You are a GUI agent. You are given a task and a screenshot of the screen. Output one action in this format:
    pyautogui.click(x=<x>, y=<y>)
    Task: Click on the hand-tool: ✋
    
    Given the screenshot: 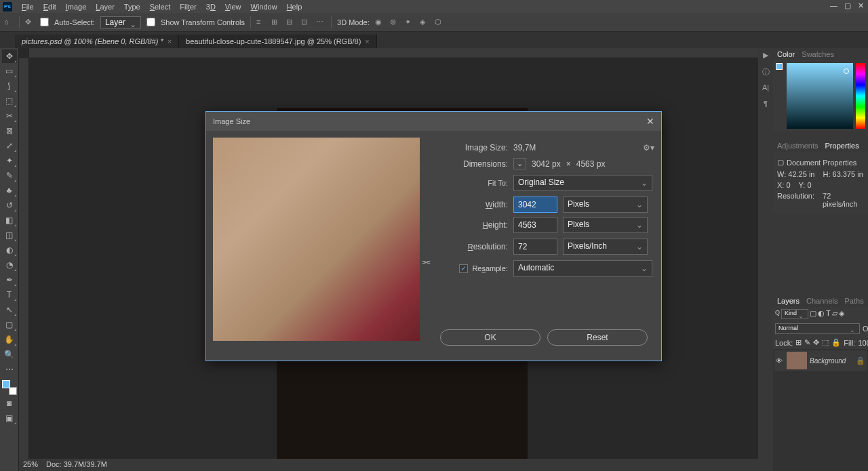 What is the action you would take?
    pyautogui.click(x=9, y=340)
    